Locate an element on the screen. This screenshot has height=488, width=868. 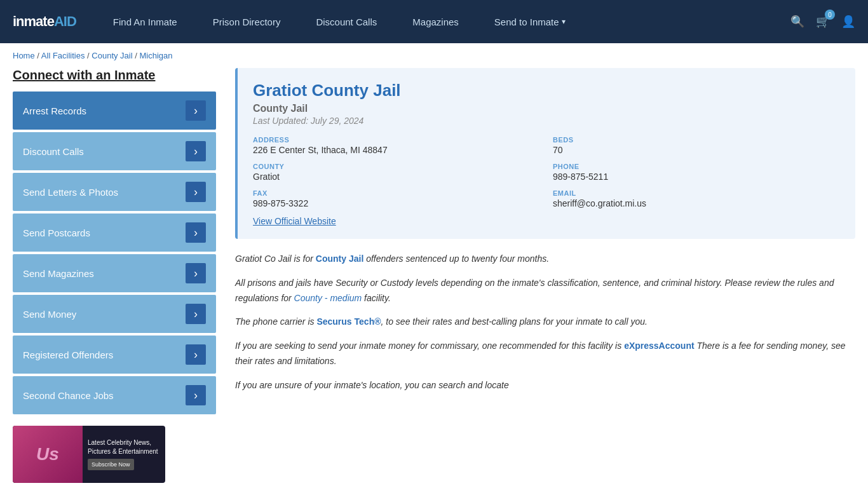
breadcrumb-county-jail: County Jail is located at coordinates (112, 56).